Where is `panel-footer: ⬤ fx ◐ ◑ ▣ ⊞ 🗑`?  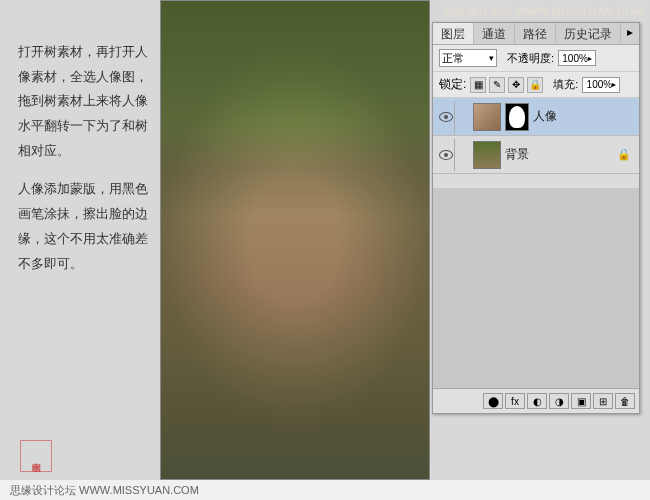 panel-footer: ⬤ fx ◐ ◑ ▣ ⊞ 🗑 is located at coordinates (536, 400).